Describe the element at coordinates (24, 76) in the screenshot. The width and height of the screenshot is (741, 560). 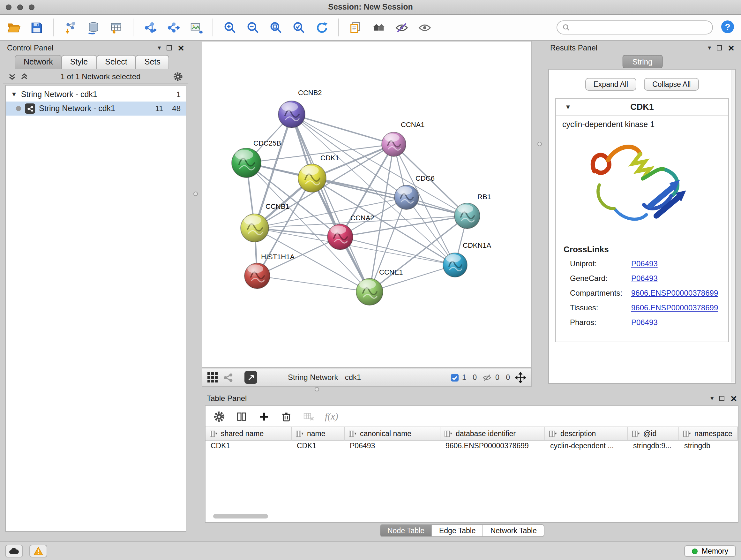
I see `collapse-all-networks-icon` at that location.